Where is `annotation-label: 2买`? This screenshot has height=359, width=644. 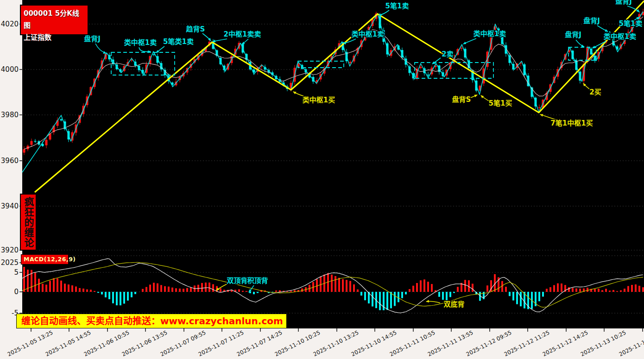 annotation-label: 2买 is located at coordinates (595, 92).